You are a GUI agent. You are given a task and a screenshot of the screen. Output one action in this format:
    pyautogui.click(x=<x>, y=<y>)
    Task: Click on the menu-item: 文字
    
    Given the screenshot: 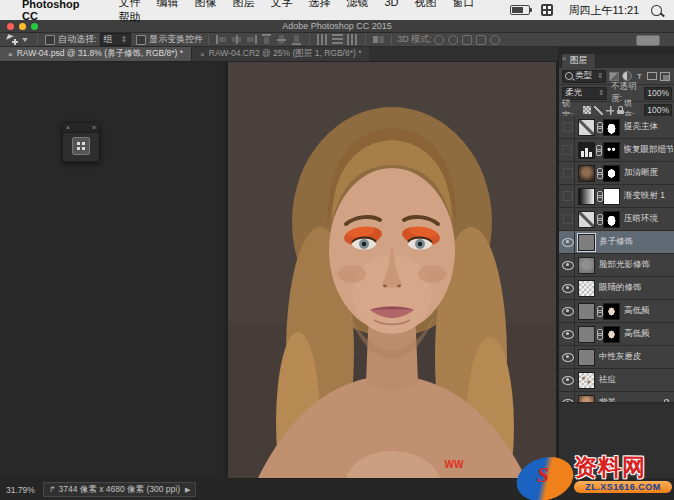 What is the action you would take?
    pyautogui.click(x=281, y=4)
    